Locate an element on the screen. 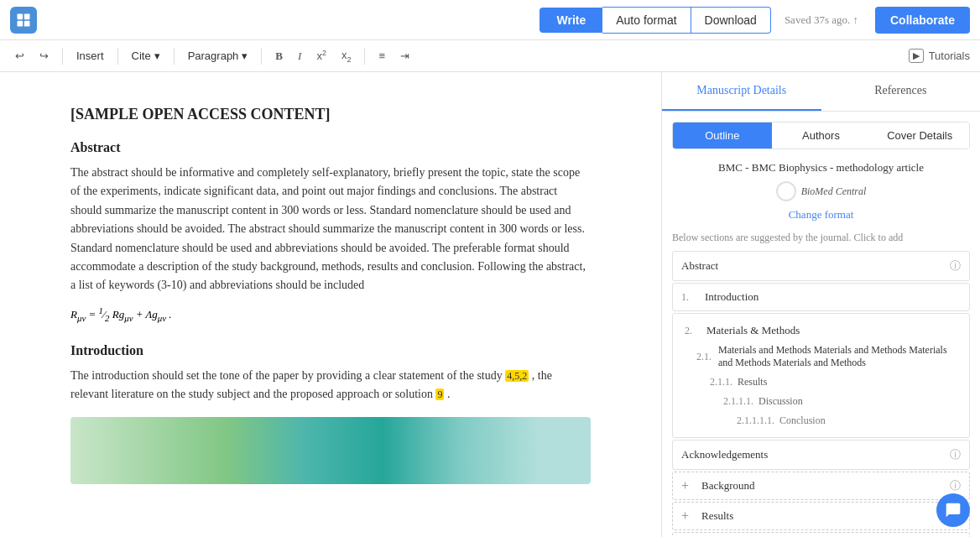 This screenshot has width=980, height=537. formula: Rμν = 1⁄2 Rgμν + Λgμν . is located at coordinates (331, 314).